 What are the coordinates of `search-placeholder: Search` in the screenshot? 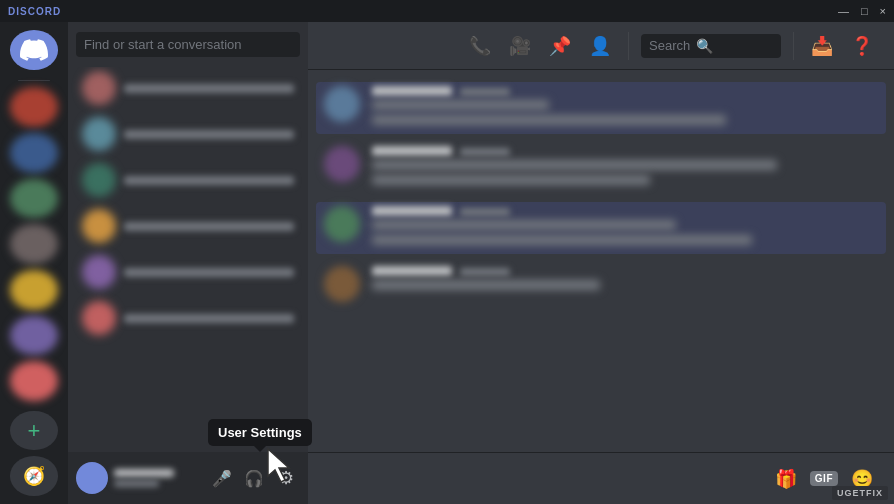 It's located at (670, 46).